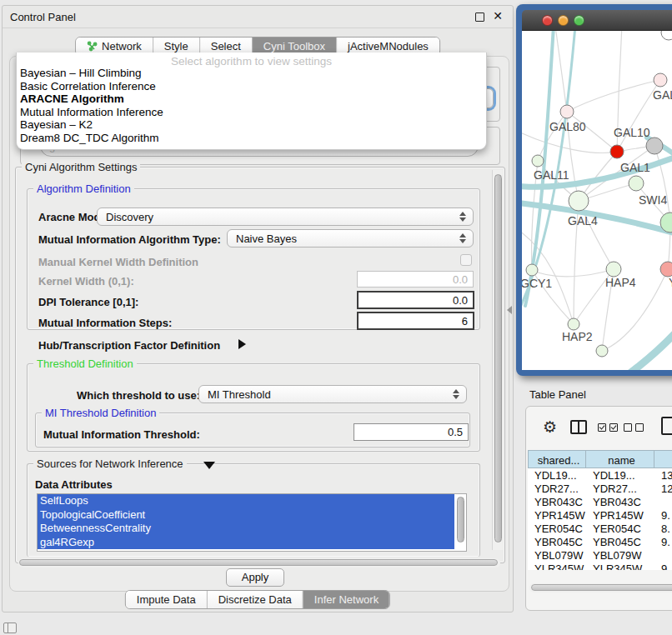 The height and width of the screenshot is (635, 672). What do you see at coordinates (600, 542) in the screenshot?
I see `table-row: YBR045CYBR045C9.` at bounding box center [600, 542].